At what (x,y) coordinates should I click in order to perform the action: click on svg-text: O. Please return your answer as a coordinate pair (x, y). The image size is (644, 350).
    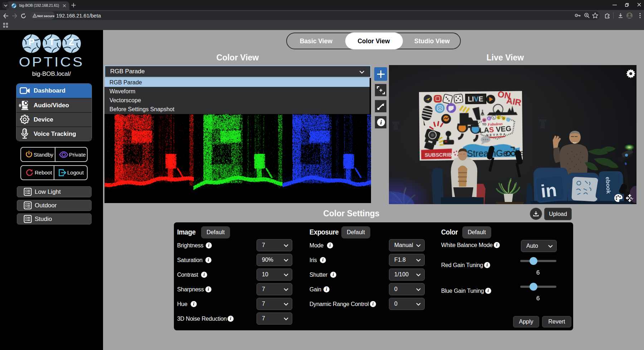
    Looking at the image, I should click on (504, 118).